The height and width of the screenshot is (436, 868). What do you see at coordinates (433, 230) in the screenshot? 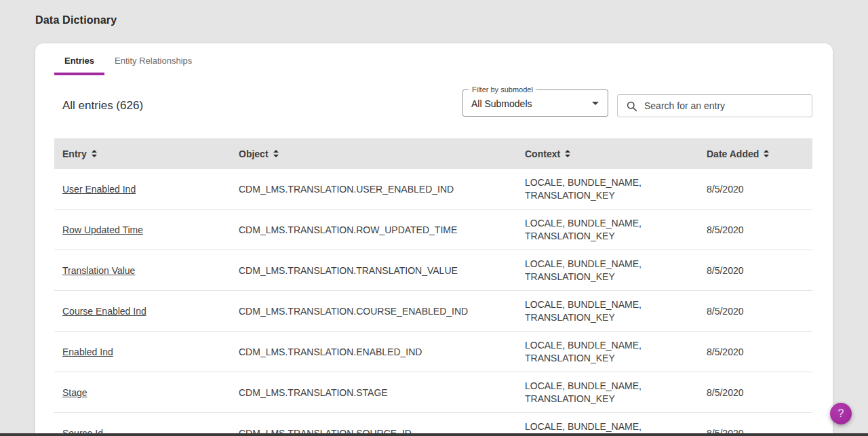
I see `table-row: Row Updated Time CDM_LMS.TRANSLATION.ROW…` at bounding box center [433, 230].